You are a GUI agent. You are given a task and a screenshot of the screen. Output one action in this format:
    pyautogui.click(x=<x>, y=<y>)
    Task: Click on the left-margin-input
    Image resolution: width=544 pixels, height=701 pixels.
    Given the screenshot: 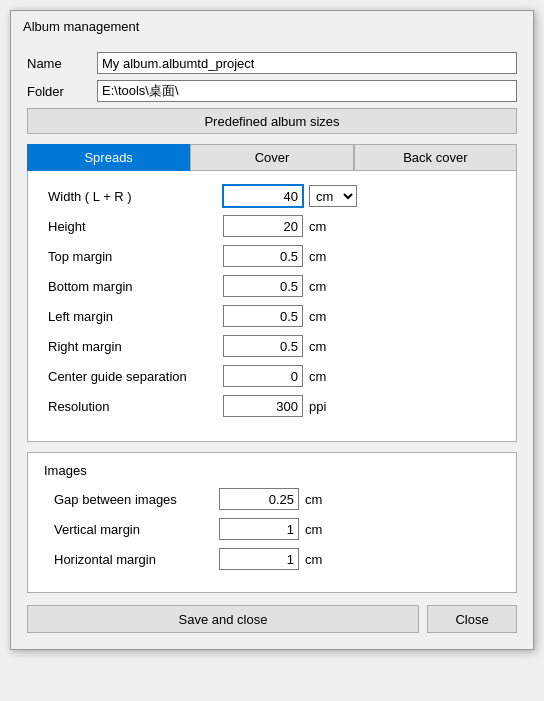 What is the action you would take?
    pyautogui.click(x=263, y=316)
    